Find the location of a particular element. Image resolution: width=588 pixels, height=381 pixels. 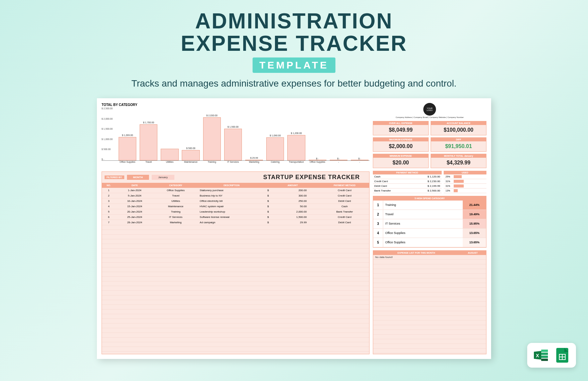

side-panel: YOUR LOGO Company Address | Company Emai… is located at coordinates (430, 229).